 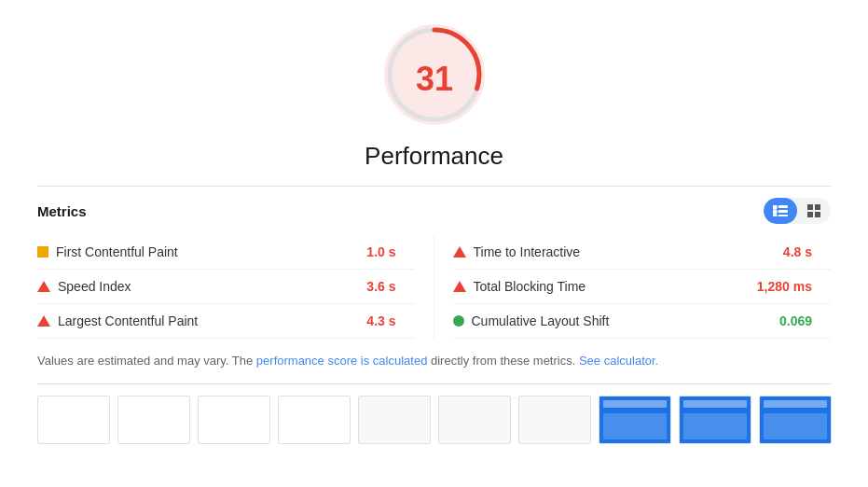 I want to click on metric-value-si: 3.6 s, so click(x=390, y=286).